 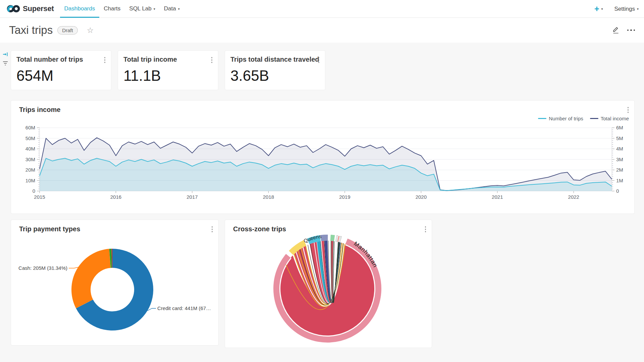 I want to click on svg-text: 60M, so click(x=30, y=127).